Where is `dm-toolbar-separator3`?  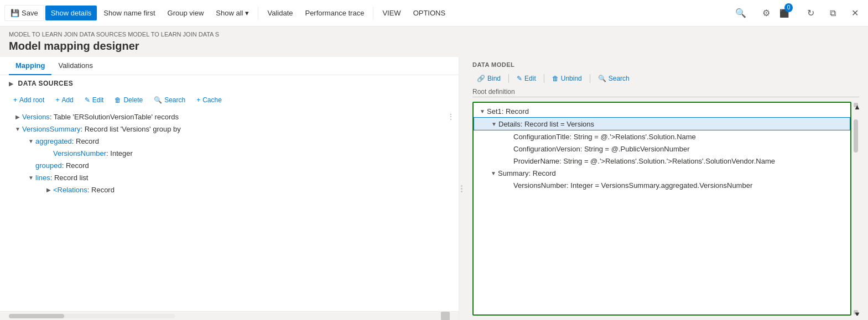
dm-toolbar-separator3 is located at coordinates (590, 78).